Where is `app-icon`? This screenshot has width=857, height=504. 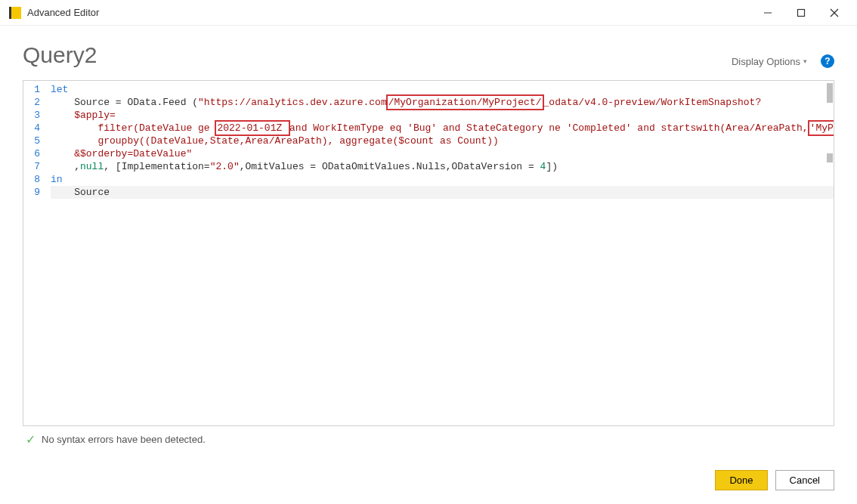
app-icon is located at coordinates (15, 13).